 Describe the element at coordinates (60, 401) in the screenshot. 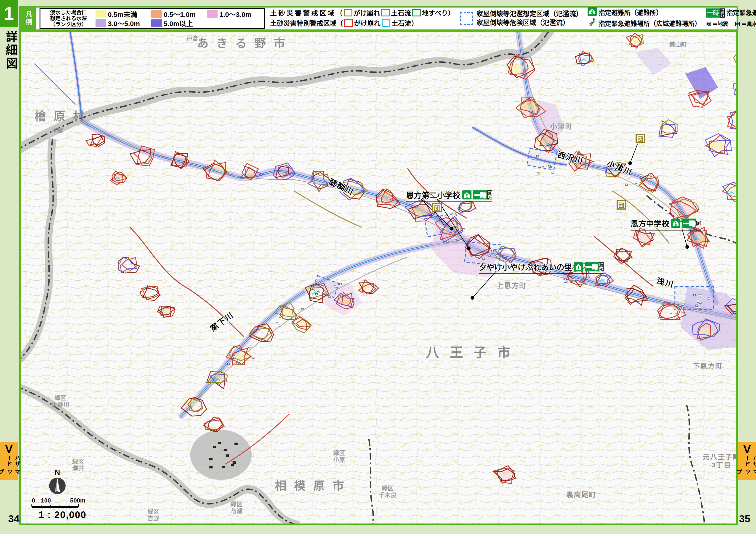

I see `map-label: 緑区 佐野川` at that location.